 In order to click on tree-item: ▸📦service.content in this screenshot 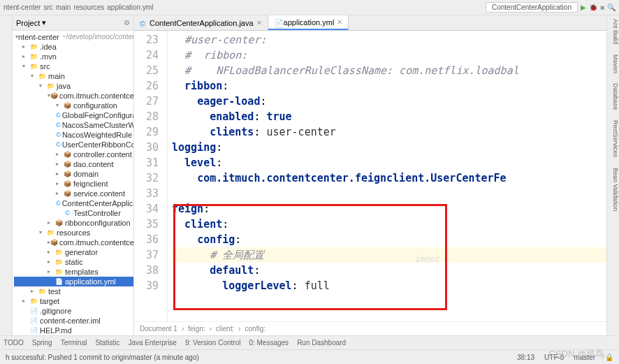, I will do `click(74, 194)`.